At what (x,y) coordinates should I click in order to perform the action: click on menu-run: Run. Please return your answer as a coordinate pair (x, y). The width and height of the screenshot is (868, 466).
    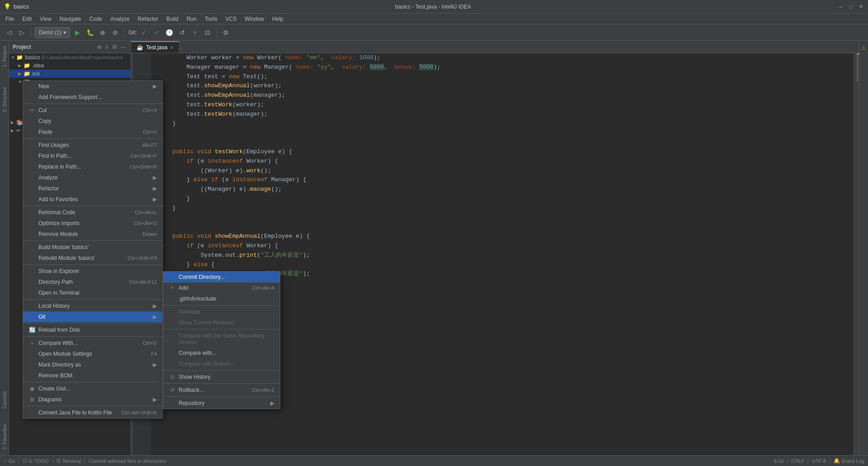
    Looking at the image, I should click on (192, 19).